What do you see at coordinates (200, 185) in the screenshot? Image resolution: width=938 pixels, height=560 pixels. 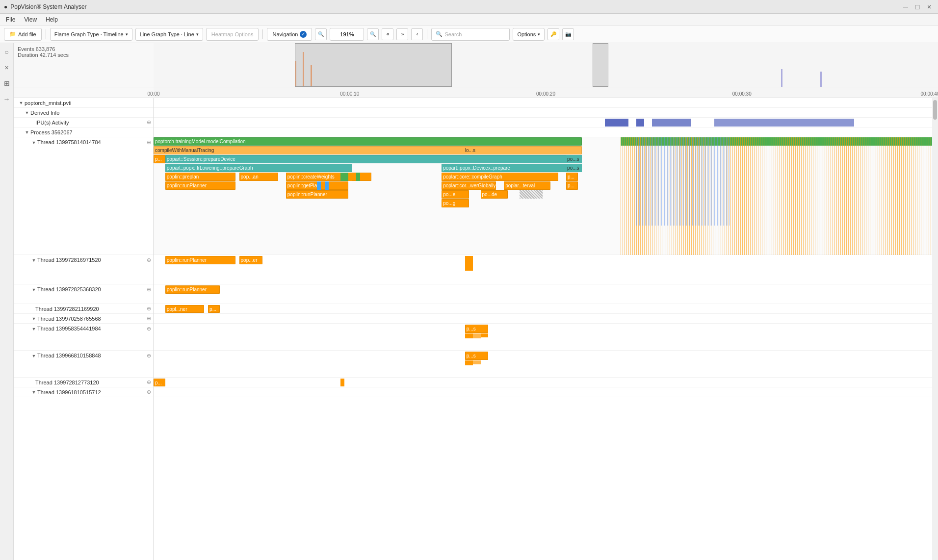 I see `flame-bar-run-planner-1: poplin::runPlanner` at bounding box center [200, 185].